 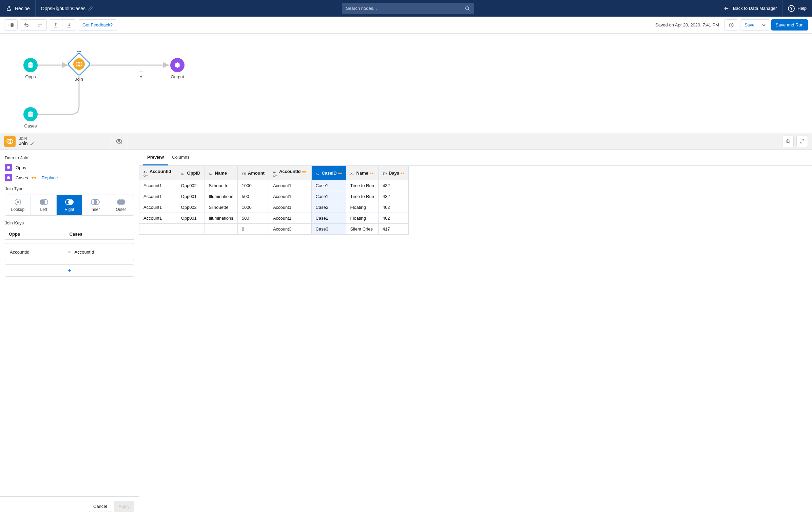 I want to click on node-output: Output, so click(x=177, y=68).